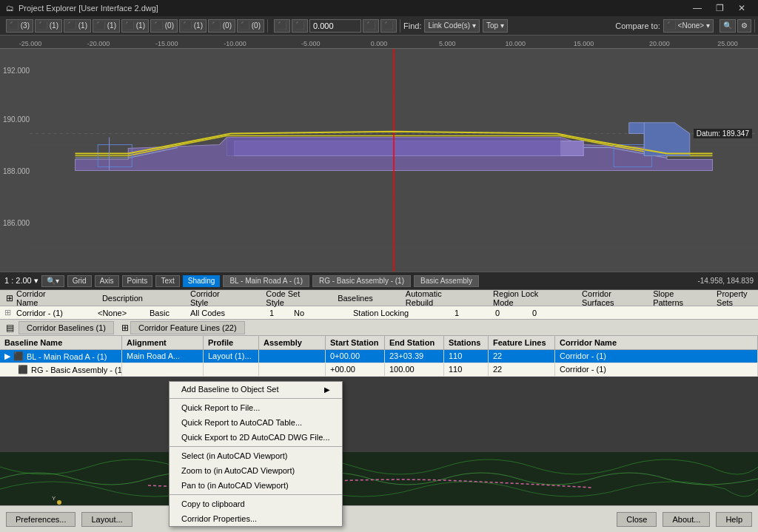 Image resolution: width=758 pixels, height=532 pixels. I want to click on grid-btn: Grid, so click(80, 281).